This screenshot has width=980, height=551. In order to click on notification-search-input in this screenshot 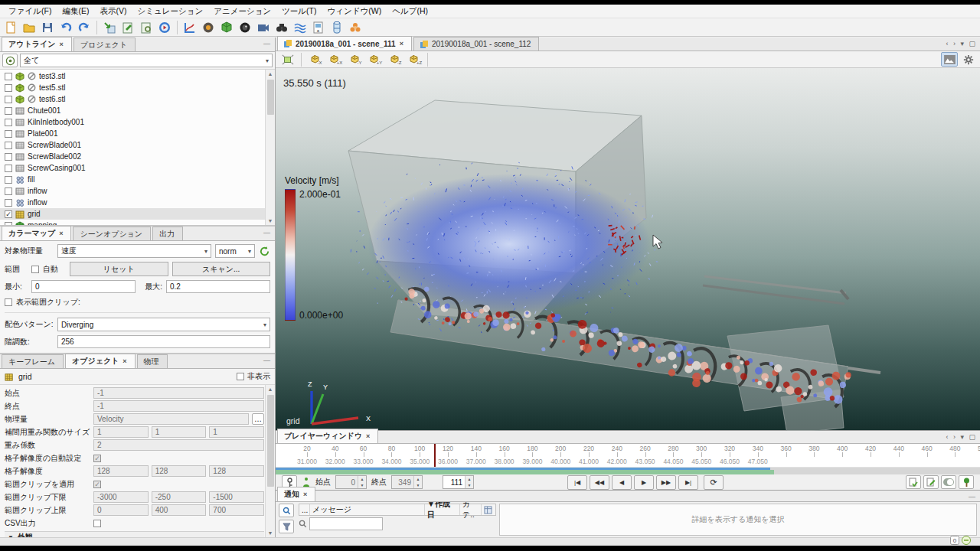, I will do `click(346, 523)`.